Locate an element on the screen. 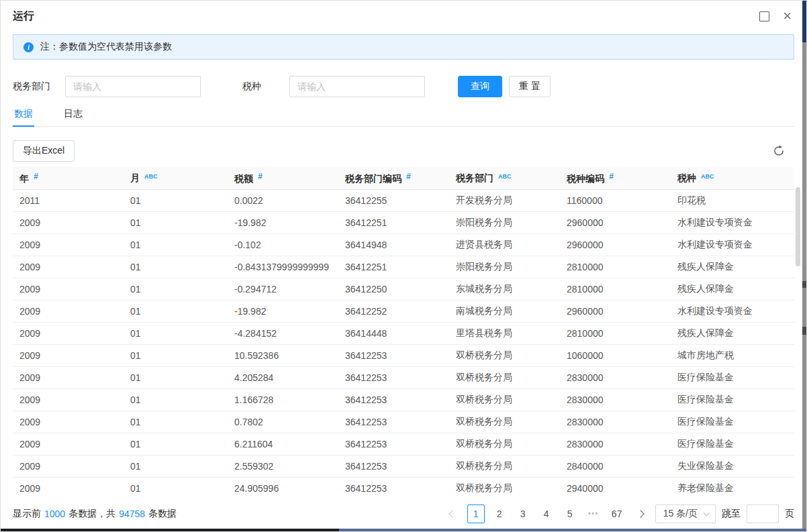 This screenshot has width=807, height=532. filter-row: 税务部门 税种 查询 重 置 is located at coordinates (404, 87).